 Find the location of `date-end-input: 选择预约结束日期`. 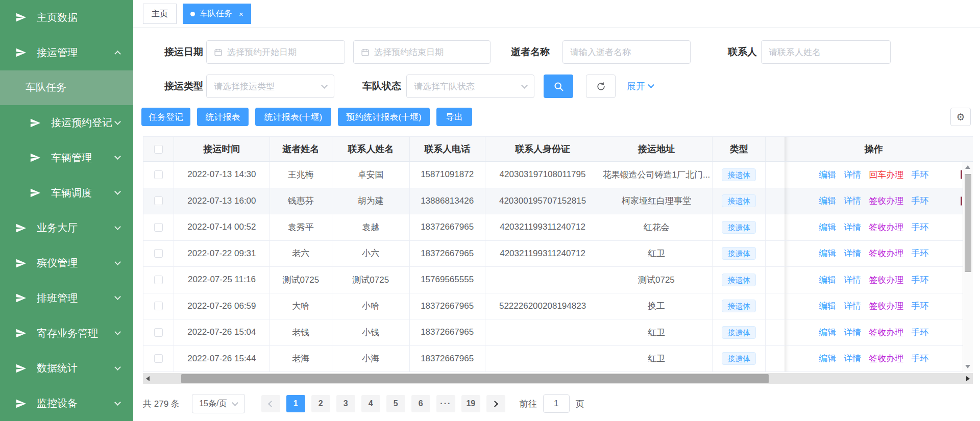

date-end-input: 选择预约结束日期 is located at coordinates (422, 52).